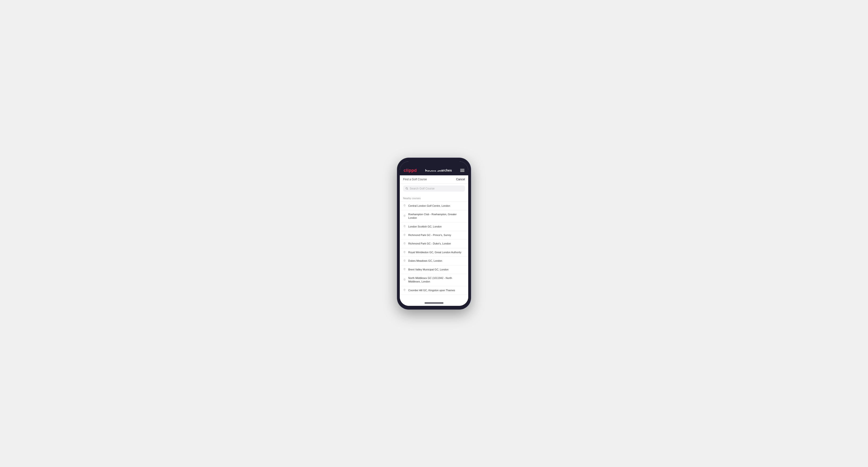 Image resolution: width=868 pixels, height=467 pixels. I want to click on course-name: Richmond Park GC - Duke's, London, so click(430, 244).